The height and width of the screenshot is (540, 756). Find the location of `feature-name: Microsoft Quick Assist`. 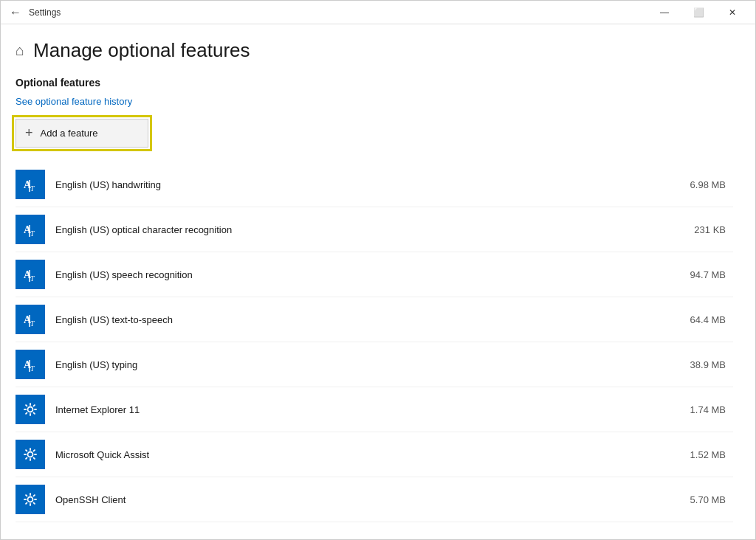

feature-name: Microsoft Quick Assist is located at coordinates (102, 454).